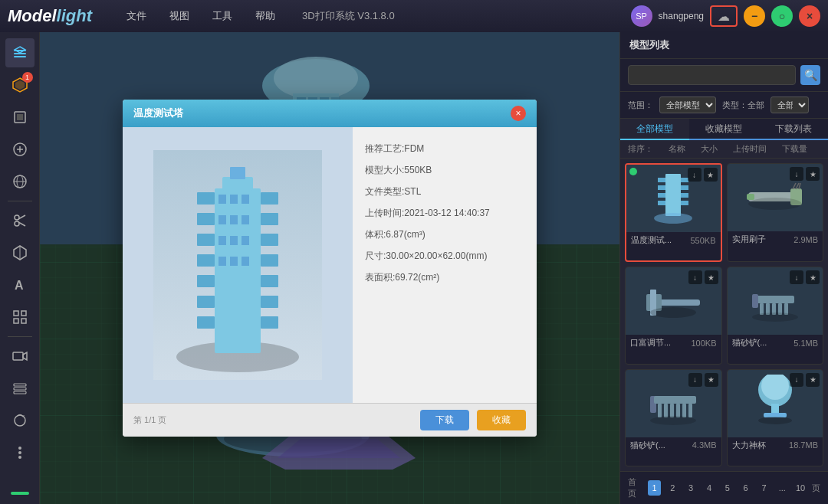  I want to click on card-star-4: ★, so click(711, 380).